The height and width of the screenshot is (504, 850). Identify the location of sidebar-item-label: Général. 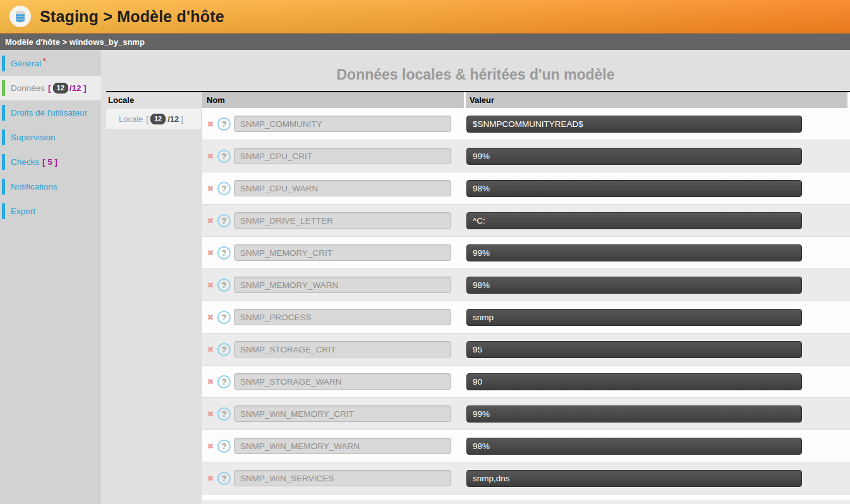
(26, 63).